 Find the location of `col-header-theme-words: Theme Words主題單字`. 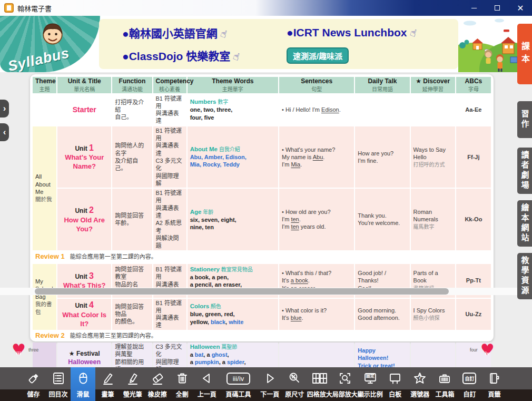

col-header-theme-words: Theme Words主題單字 is located at coordinates (233, 85).